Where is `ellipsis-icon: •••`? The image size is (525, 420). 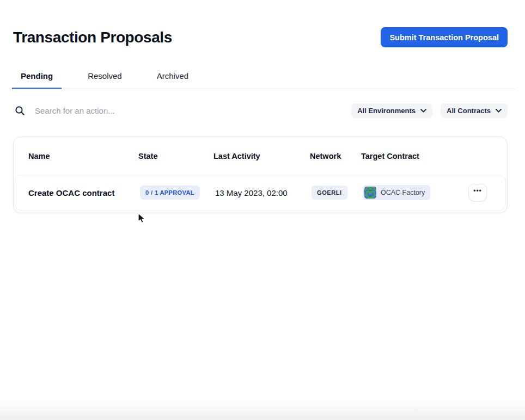
ellipsis-icon: ••• is located at coordinates (478, 191).